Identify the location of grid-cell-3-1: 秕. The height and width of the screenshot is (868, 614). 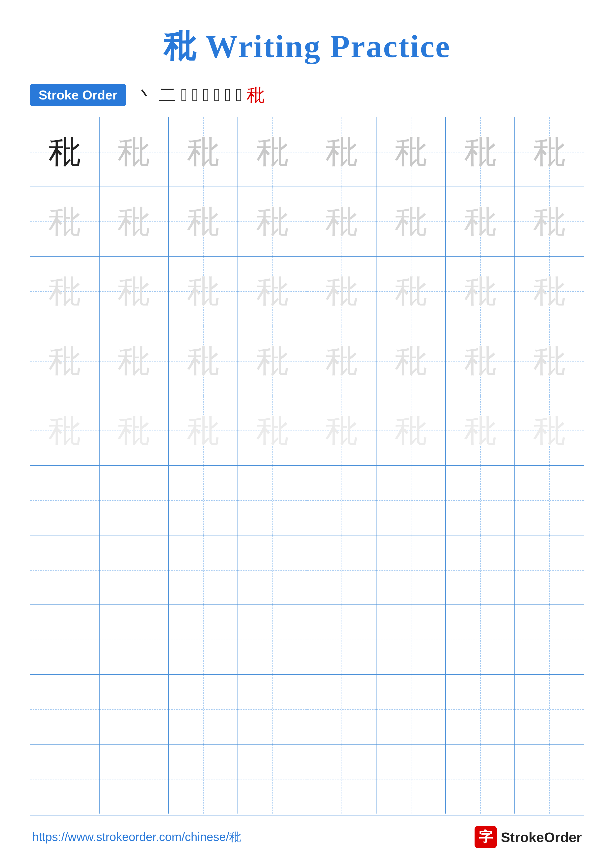
(134, 361).